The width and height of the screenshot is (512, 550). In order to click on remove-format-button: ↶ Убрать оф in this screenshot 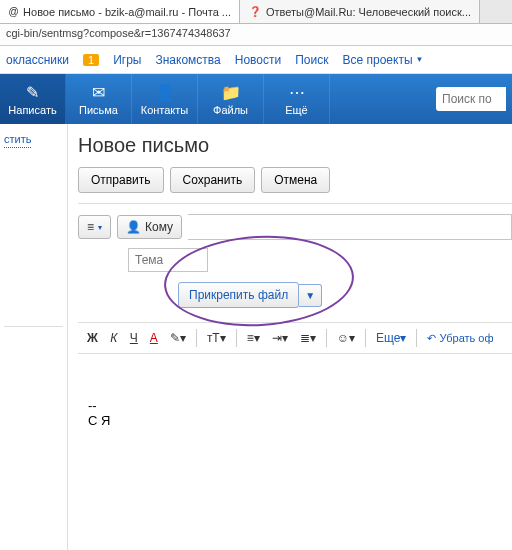, I will do `click(460, 338)`.